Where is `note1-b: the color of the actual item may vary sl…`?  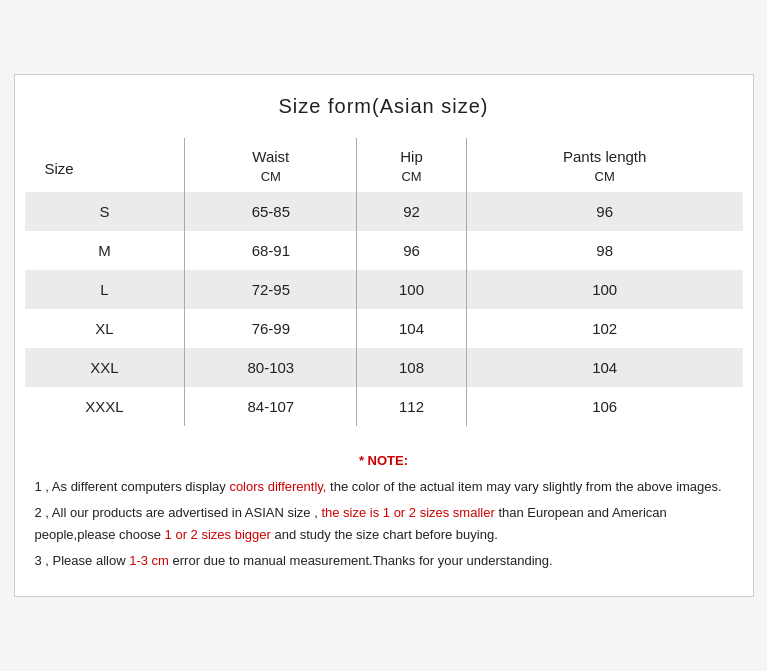
note1-b: the color of the actual item may vary sl… is located at coordinates (524, 486).